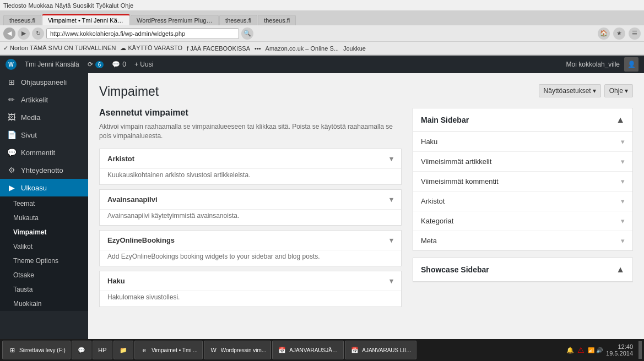  I want to click on menu-item-tiedosto: Tiedosto, so click(15, 6).